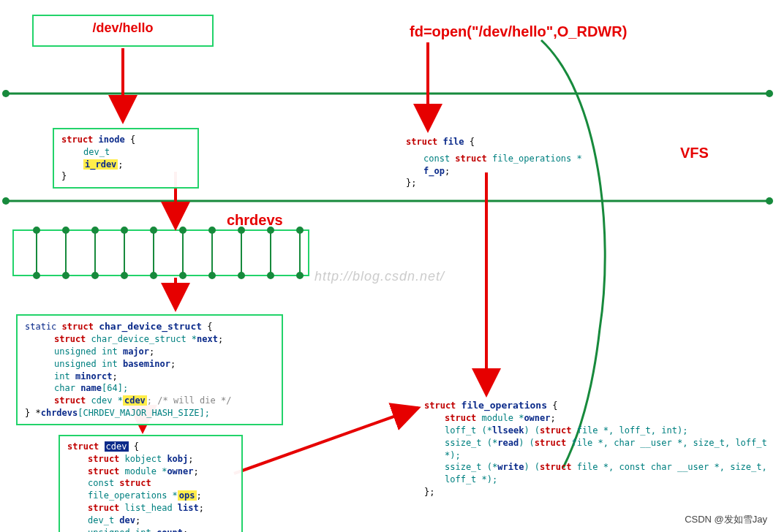 Image resolution: width=776 pixels, height=532 pixels. What do you see at coordinates (101, 164) in the screenshot?
I see `i-rdev-field: i_rdev` at bounding box center [101, 164].